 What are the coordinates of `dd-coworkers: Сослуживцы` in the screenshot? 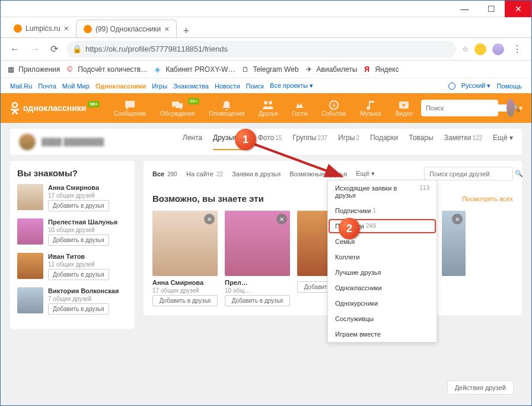 It's located at (382, 319).